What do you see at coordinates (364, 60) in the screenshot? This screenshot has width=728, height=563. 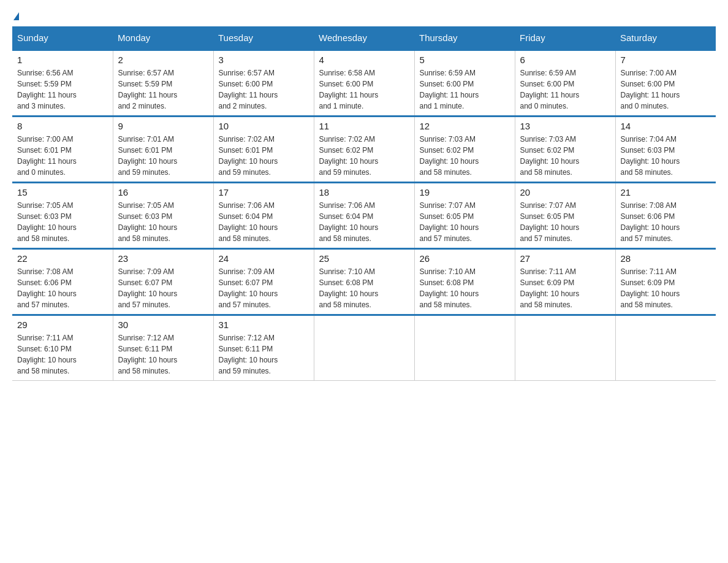 I see `day-number: 4` at bounding box center [364, 60].